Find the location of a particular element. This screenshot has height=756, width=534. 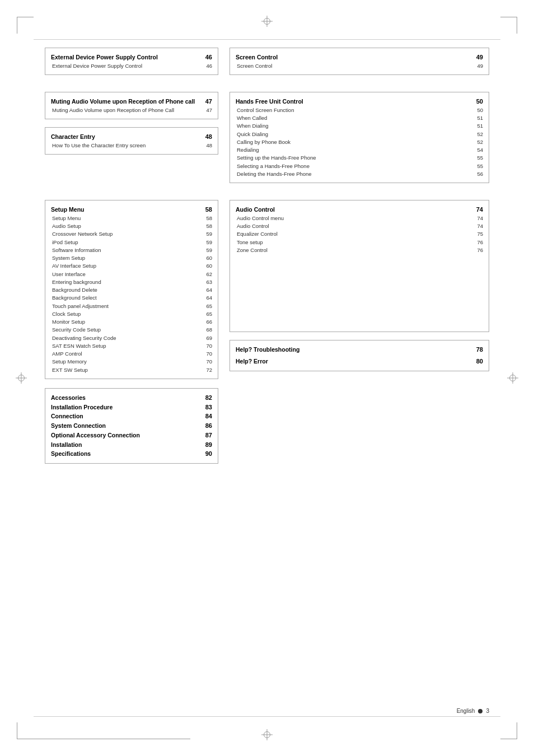

hands-free-item-6-label: Setting up the Hands-Free Phone is located at coordinates (353, 158).